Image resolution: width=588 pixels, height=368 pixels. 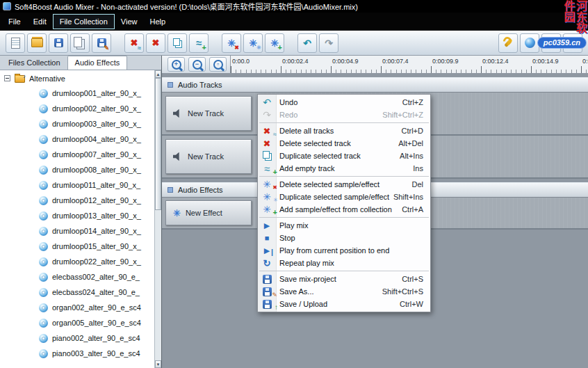 What do you see at coordinates (256, 64) in the screenshot?
I see `time-label: 0:00.0` at bounding box center [256, 64].